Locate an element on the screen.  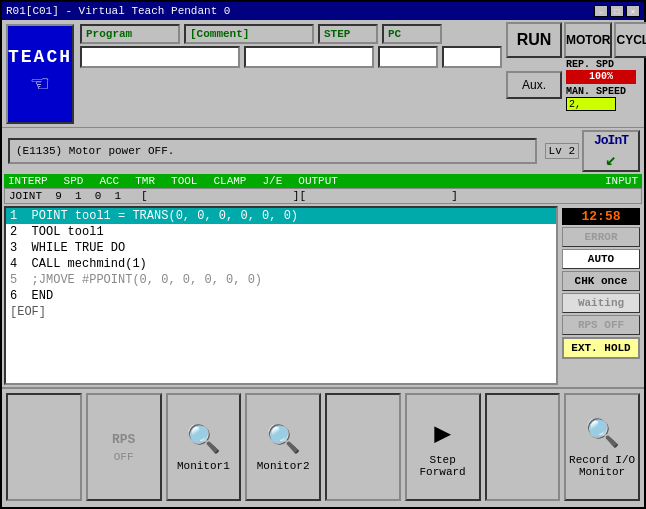
right-panel: RUN MOTOR CYCLE Aux. REP. SPD 100% MAN. … is located at coordinates (575, 74).